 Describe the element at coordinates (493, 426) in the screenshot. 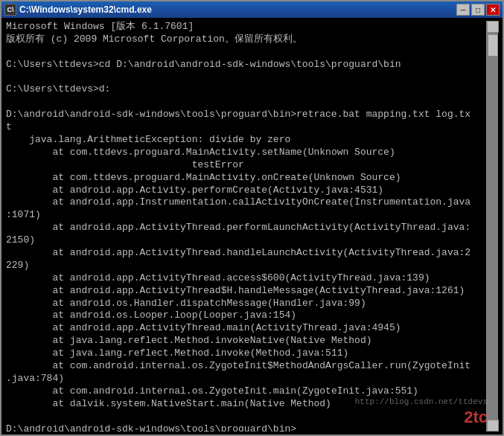

I see `scroll-down-arrow: ▼` at that location.